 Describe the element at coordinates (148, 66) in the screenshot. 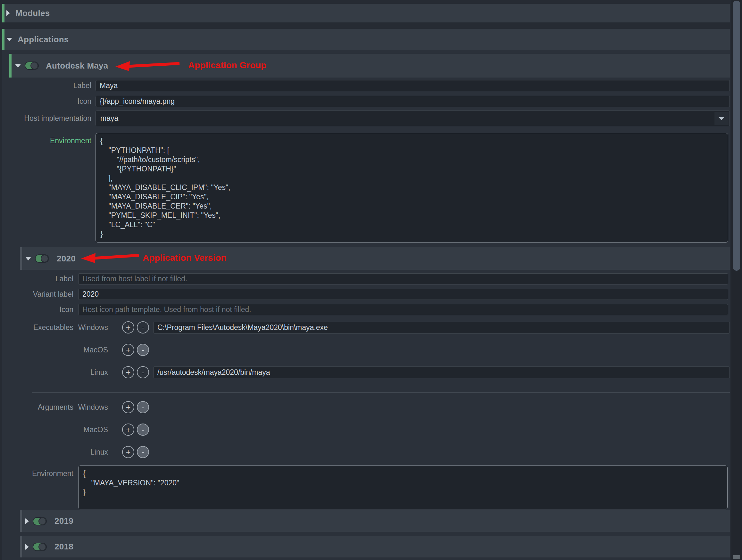

I see `annotation-arrow-application-group` at that location.